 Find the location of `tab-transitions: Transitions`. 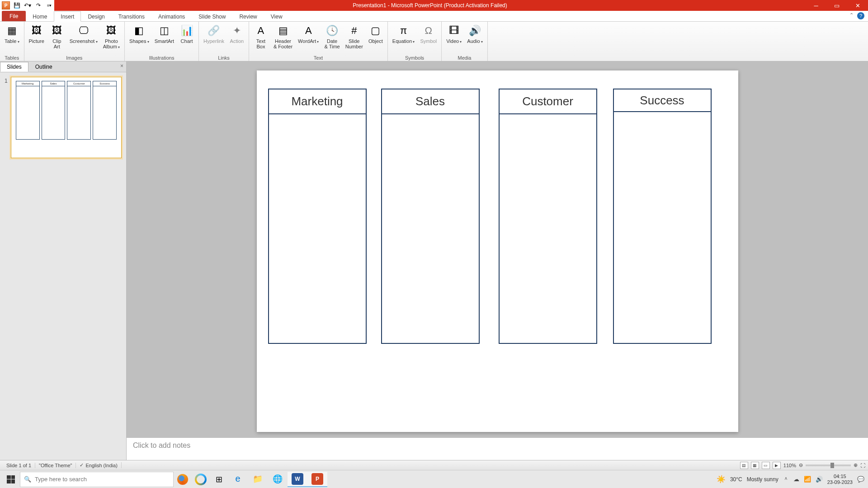

tab-transitions: Transitions is located at coordinates (132, 16).